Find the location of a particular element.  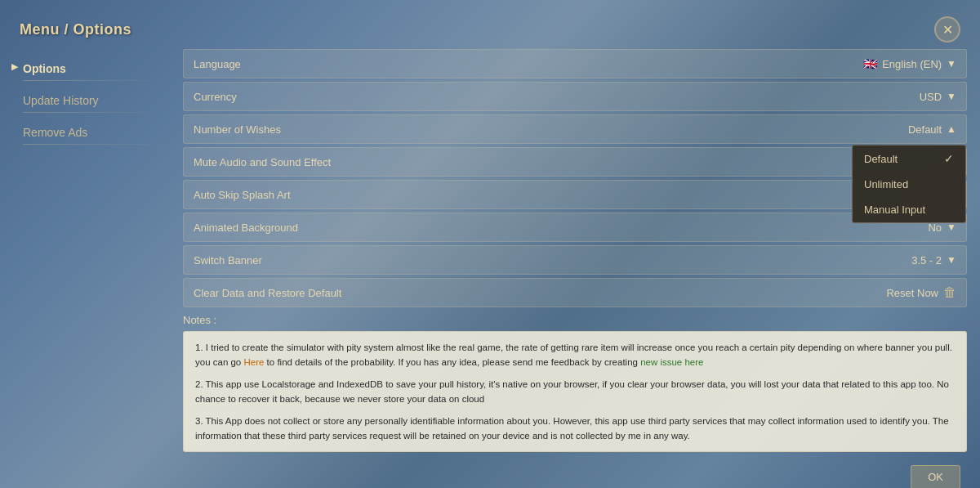

notes-item-2: 2. This app use Localstorage and Indexed… is located at coordinates (575, 392).